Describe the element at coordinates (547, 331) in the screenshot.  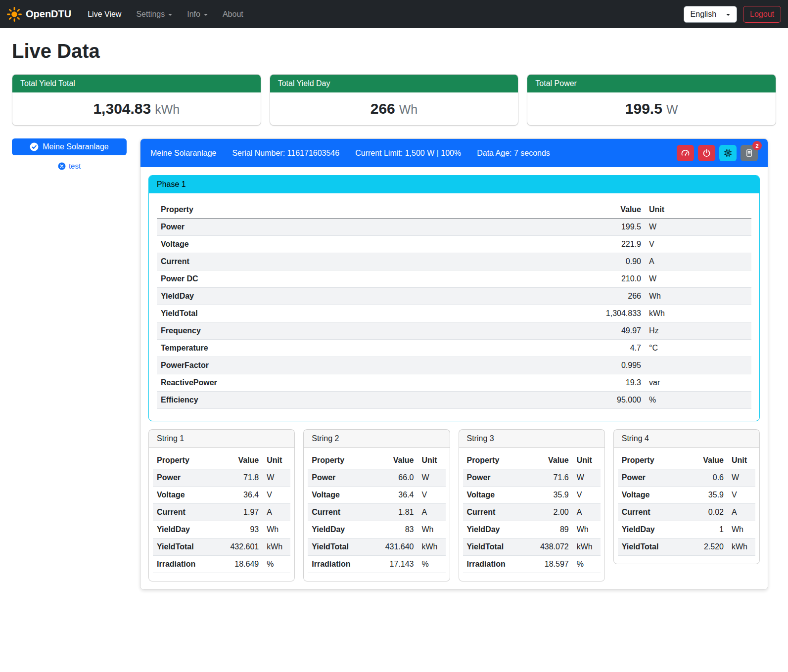
I see `value-cell: 49.97` at that location.